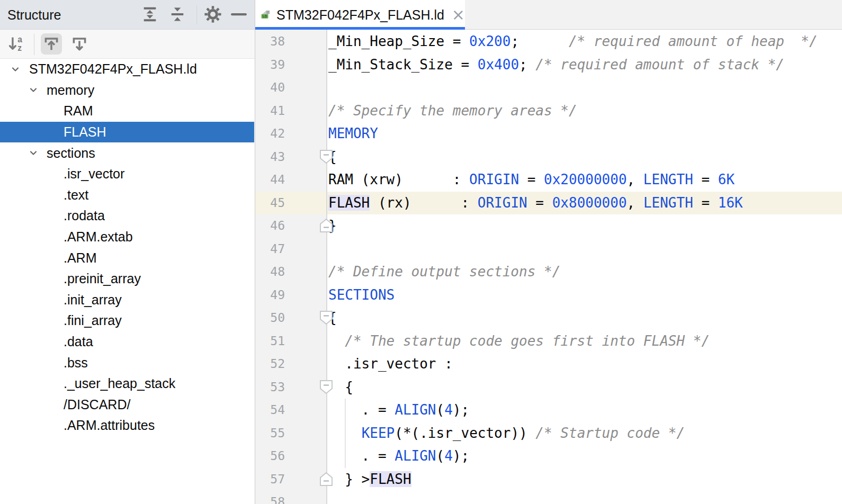 The image size is (842, 504). Describe the element at coordinates (270, 203) in the screenshot. I see `line-number: 45` at that location.